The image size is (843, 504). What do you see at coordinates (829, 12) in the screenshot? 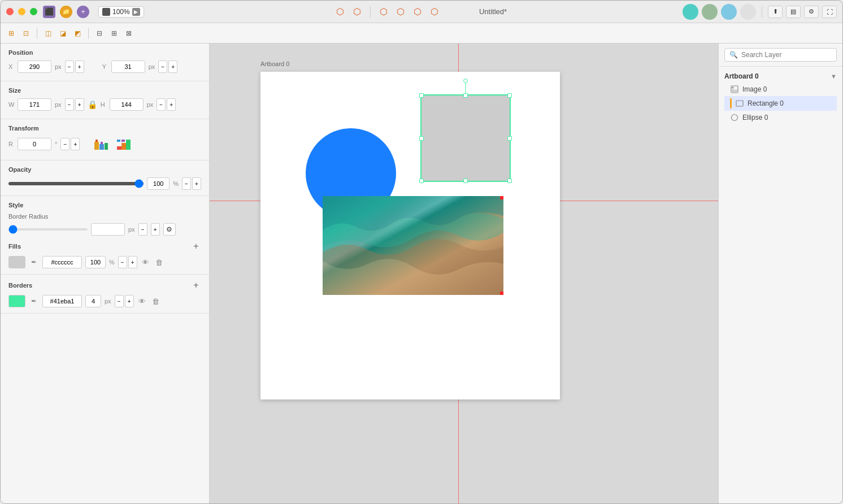
I see `fullscreen-icon: ⛶` at bounding box center [829, 12].